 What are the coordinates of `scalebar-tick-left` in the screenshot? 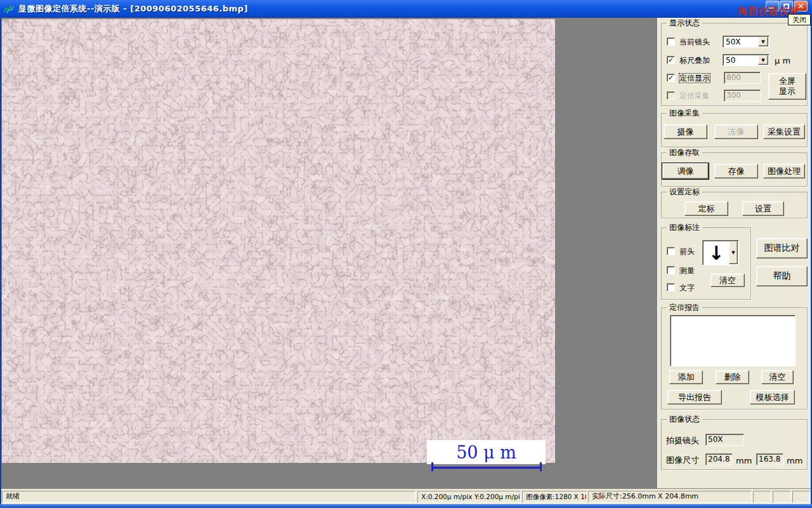 It's located at (433, 467).